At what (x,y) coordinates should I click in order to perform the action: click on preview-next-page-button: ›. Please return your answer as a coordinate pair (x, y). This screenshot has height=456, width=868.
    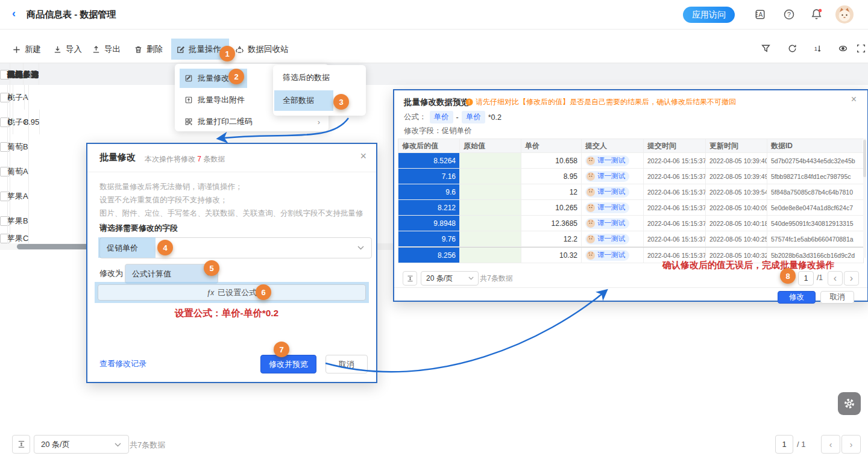
    Looking at the image, I should click on (851, 278).